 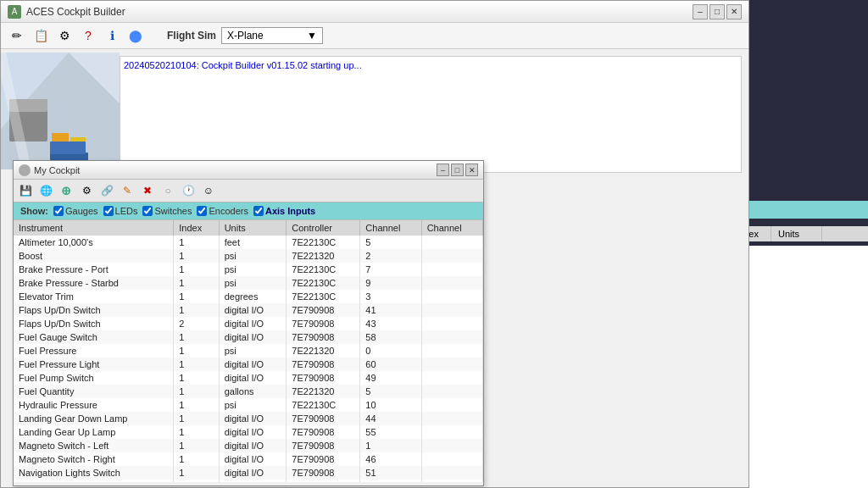 I want to click on flight-sim-dropdown: X-Plane ▼, so click(x=272, y=36).